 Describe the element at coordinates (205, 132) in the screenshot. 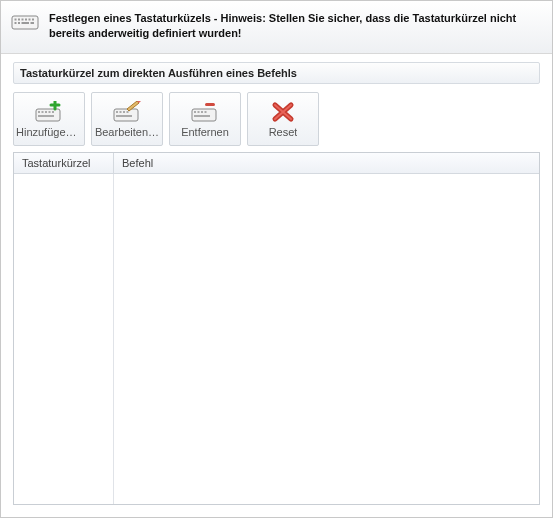

I see `remove-button-label: Entfernen` at that location.